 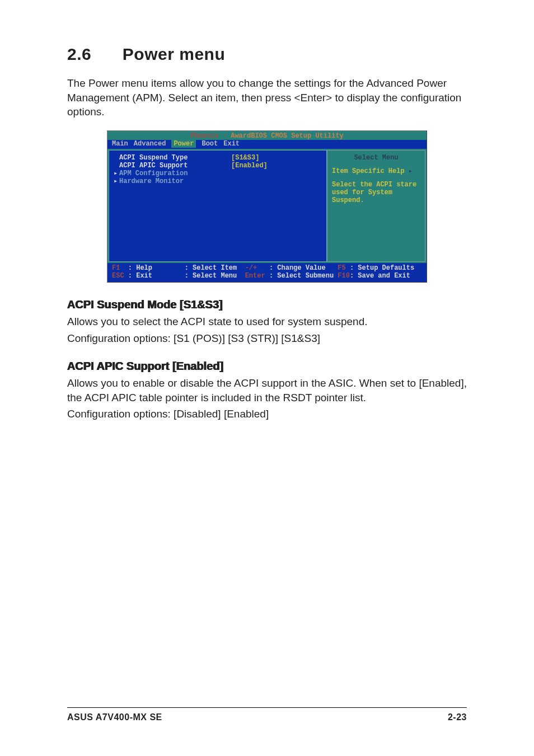 I want to click on bios-row-hw-monitor: ▸ Hardware Monitor, so click(x=218, y=181).